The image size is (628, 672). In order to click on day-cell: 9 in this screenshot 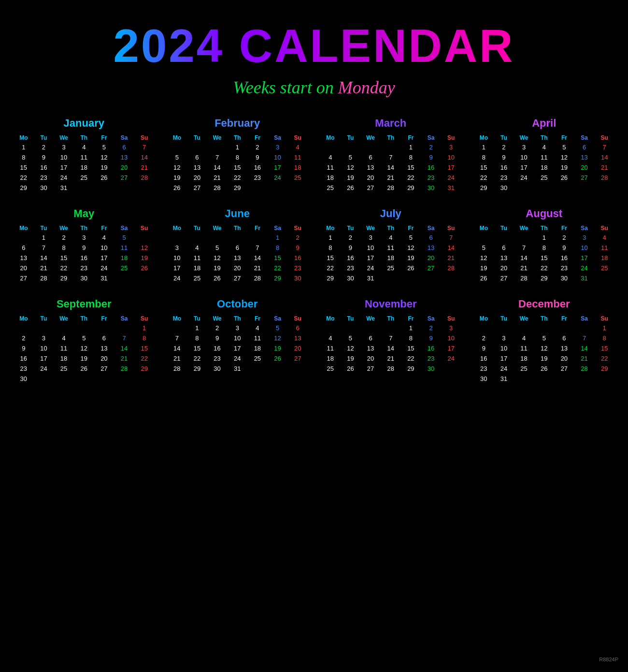, I will do `click(431, 338)`.